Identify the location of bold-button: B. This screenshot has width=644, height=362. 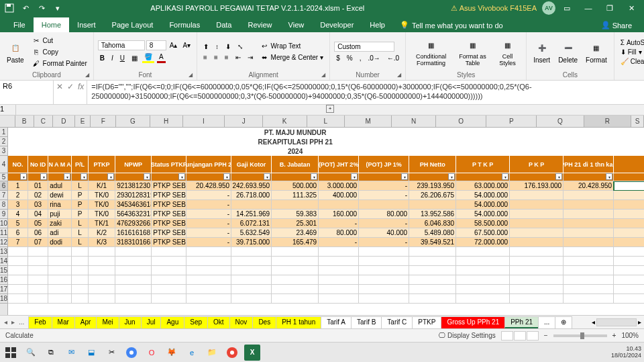
(102, 58).